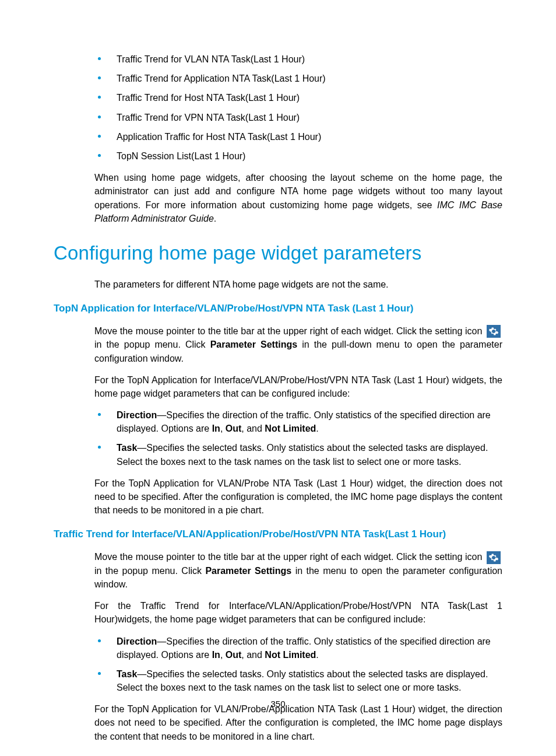 The width and height of the screenshot is (556, 756). What do you see at coordinates (298, 107) in the screenshot?
I see `top-bullet-list: Traffic Trend for VLAN NTA Task(Last 1 H…` at bounding box center [298, 107].